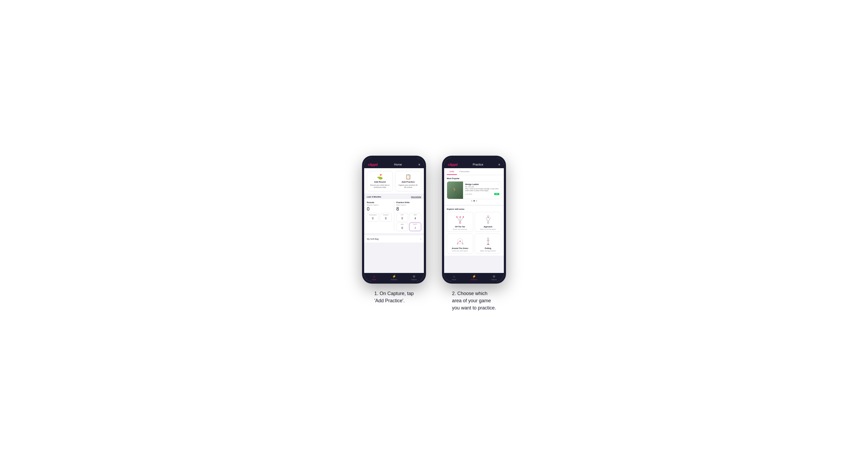 The image size is (868, 467). Describe the element at coordinates (402, 218) in the screenshot. I see `ott-value: 0` at that location.